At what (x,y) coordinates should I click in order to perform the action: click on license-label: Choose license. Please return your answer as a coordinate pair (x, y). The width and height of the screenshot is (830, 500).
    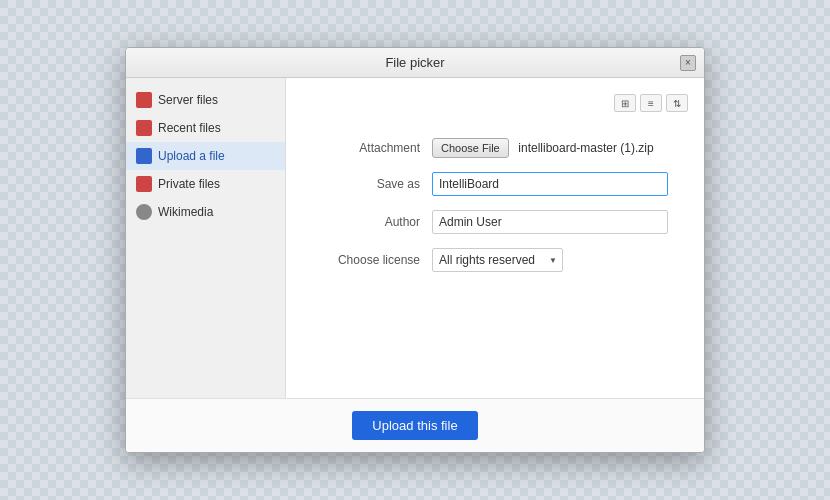
    Looking at the image, I should click on (377, 260).